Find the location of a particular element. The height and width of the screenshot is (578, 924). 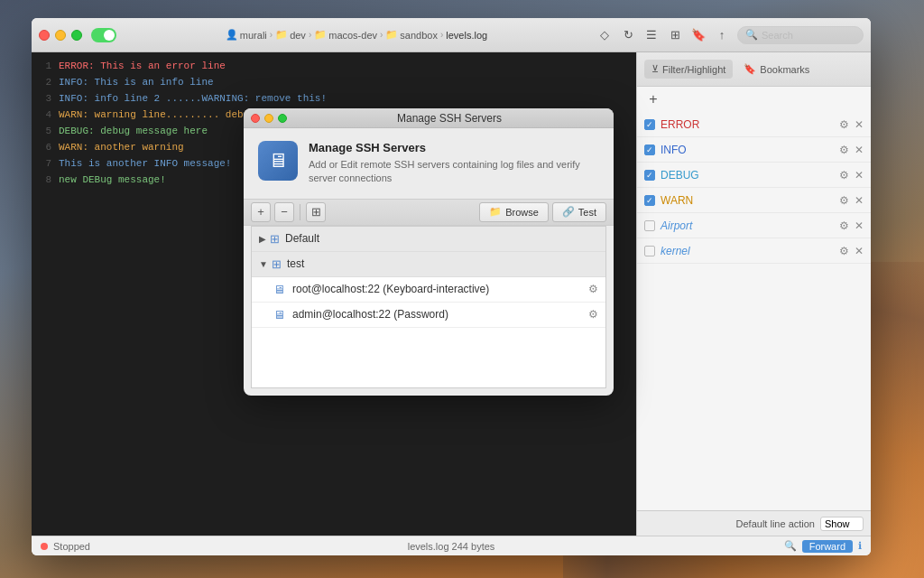

server-icon-0: 🖥 is located at coordinates (280, 289).